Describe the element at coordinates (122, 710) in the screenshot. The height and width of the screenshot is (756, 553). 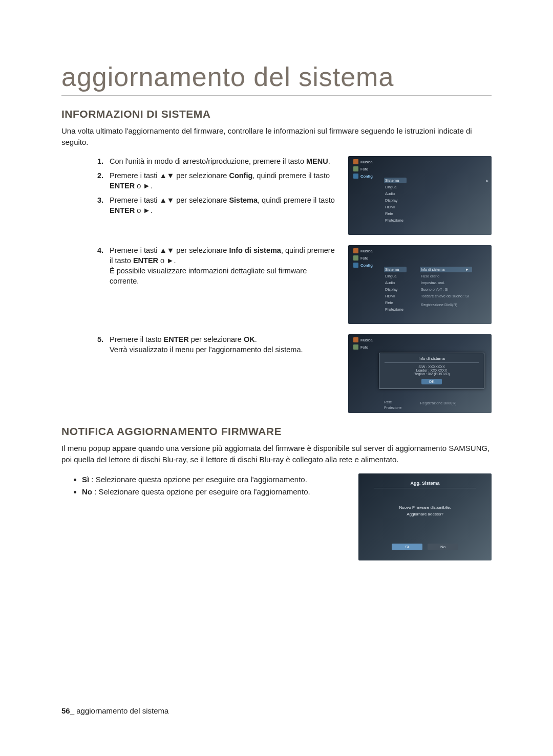
I see `footer-section-name: aggiornamento del sistema` at that location.